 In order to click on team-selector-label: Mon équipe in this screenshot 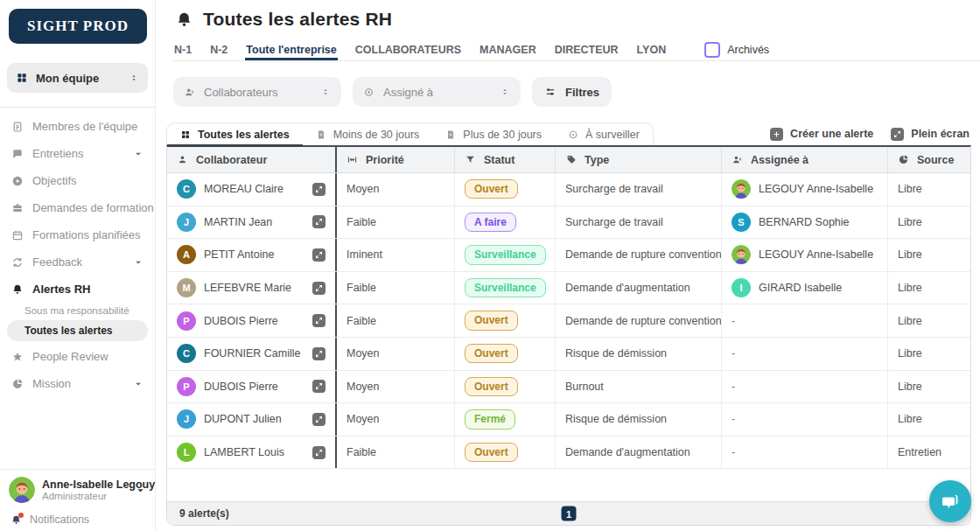, I will do `click(79, 79)`.